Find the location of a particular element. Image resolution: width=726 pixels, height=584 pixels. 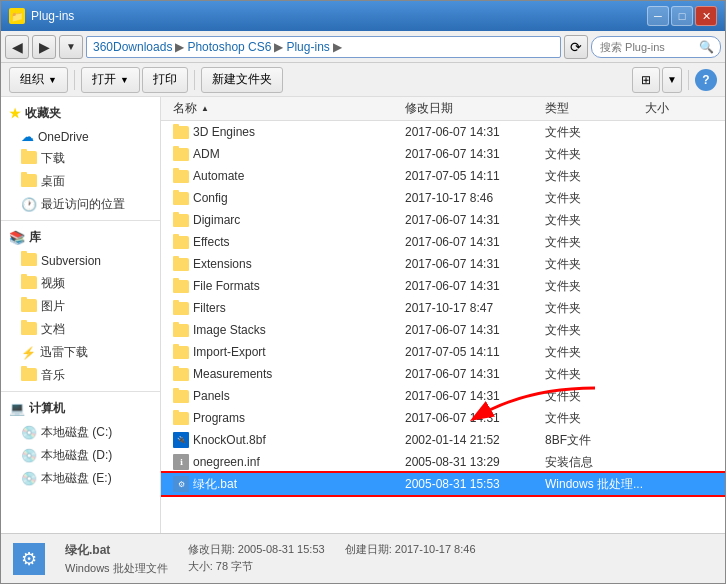

table-row: 🔌 KnockOut.8bf 2002-01-14 21:52 8BF文件 is located at coordinates (443, 440).